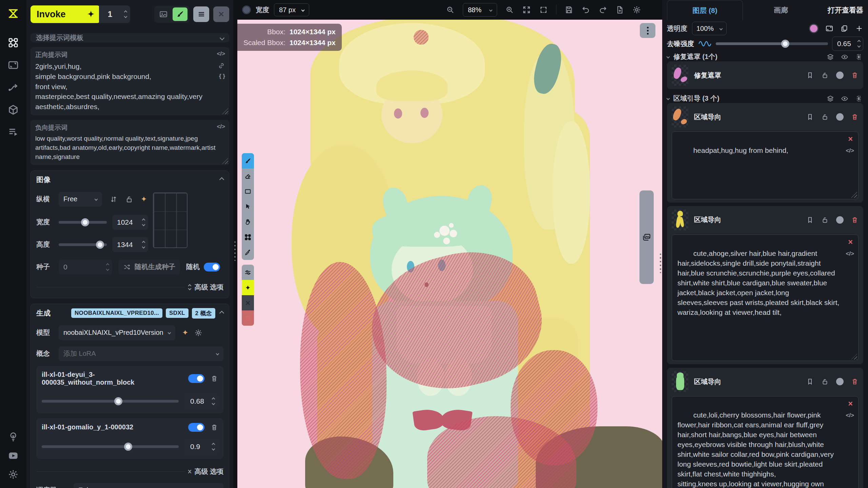 This screenshot has width=868, height=488. Describe the element at coordinates (450, 10) in the screenshot. I see `zoom-out-icon` at that location.